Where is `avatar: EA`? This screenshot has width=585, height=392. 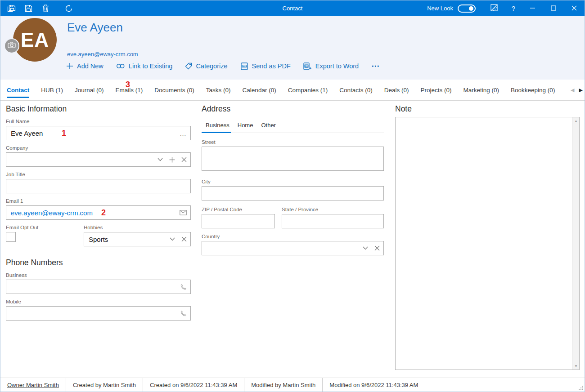 avatar: EA is located at coordinates (35, 40).